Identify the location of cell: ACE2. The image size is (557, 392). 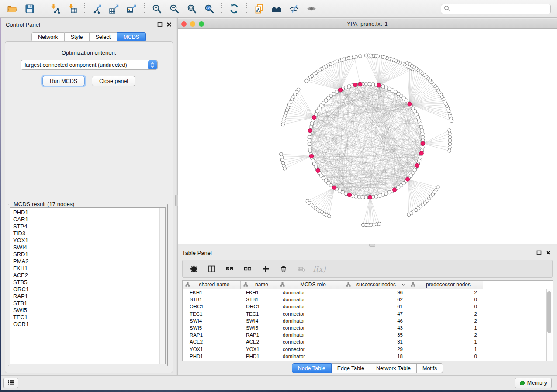
(259, 342).